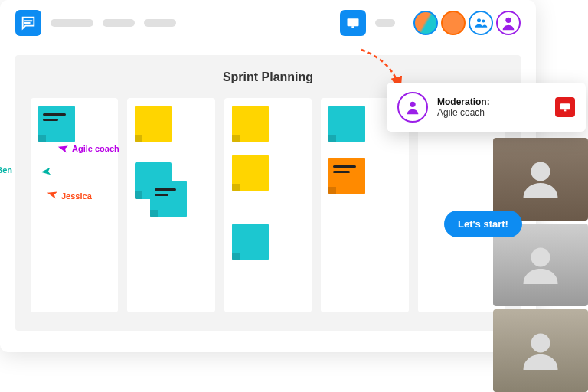  I want to click on column-1: Agile coach Ben Jessica, so click(74, 205).